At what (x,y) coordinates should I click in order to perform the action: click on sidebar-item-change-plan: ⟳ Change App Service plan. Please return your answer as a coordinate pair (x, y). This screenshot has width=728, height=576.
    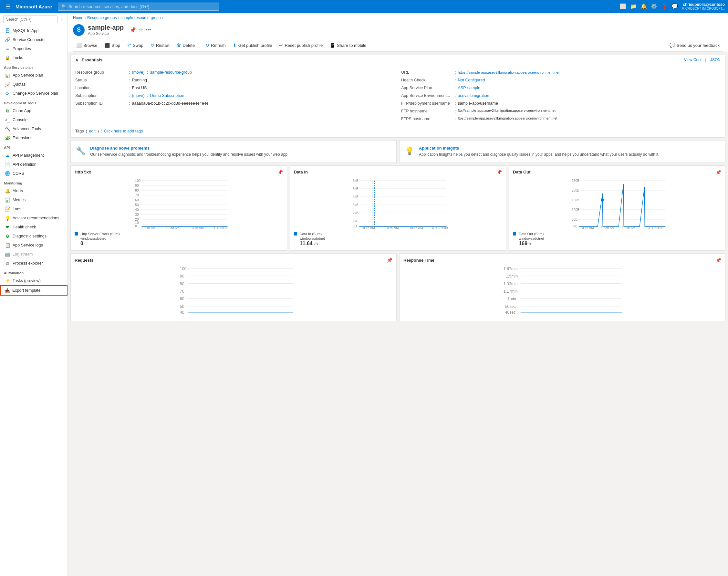
    Looking at the image, I should click on (34, 93).